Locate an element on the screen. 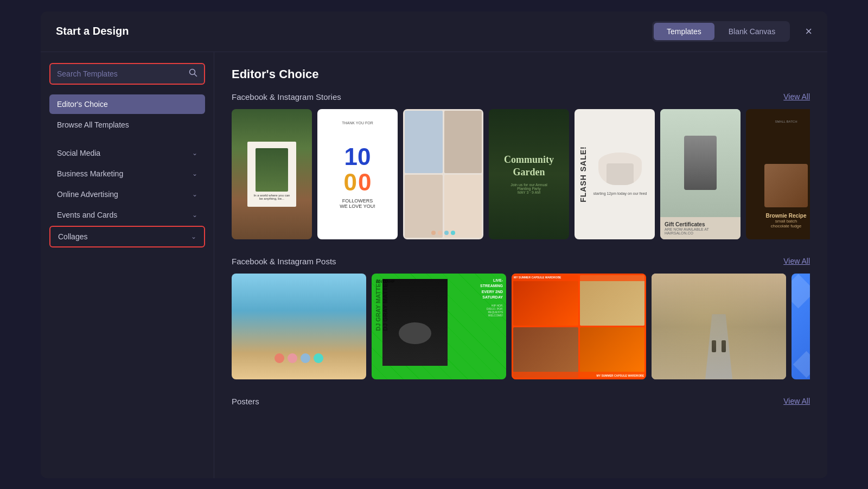 Image resolution: width=868 pixels, height=489 pixels. template-card: SMALL BATCH Brownie Recipe small batchch… is located at coordinates (778, 174).